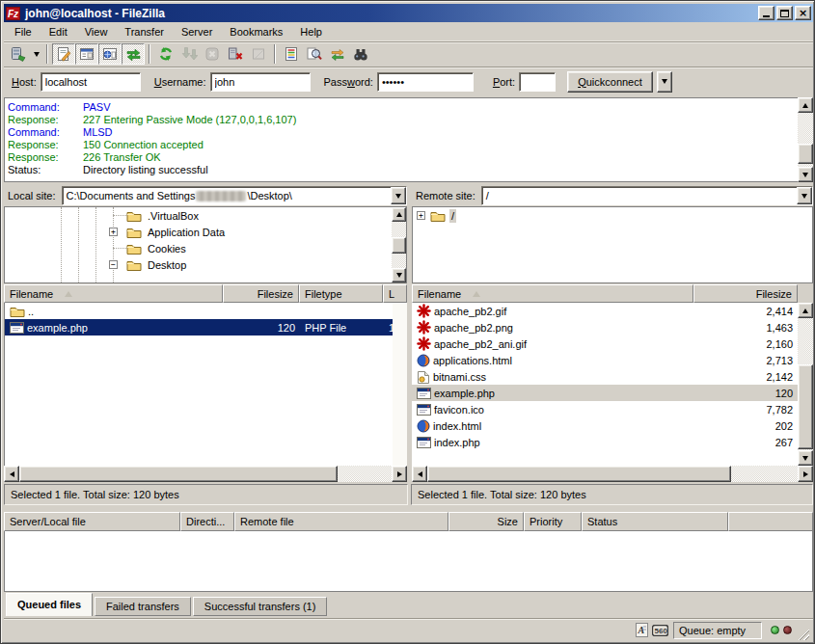 Image resolution: width=815 pixels, height=644 pixels. Describe the element at coordinates (398, 196) in the screenshot. I see `local-path-dropdown` at that location.